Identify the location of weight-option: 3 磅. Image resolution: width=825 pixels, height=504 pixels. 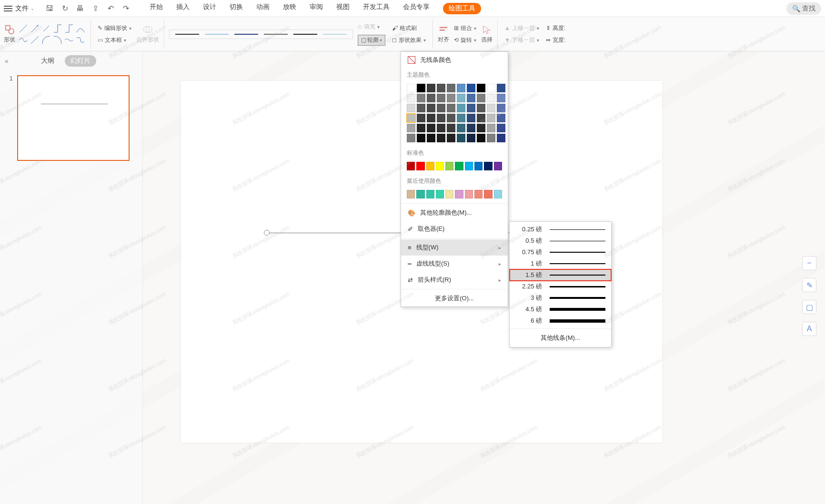
(560, 298).